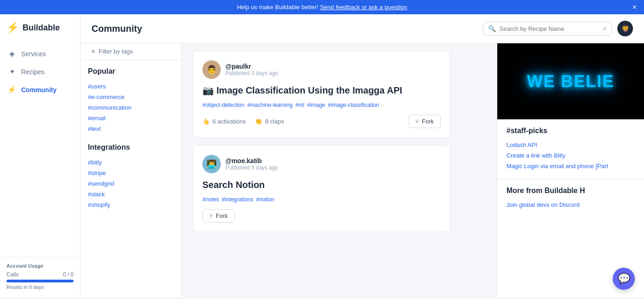 The height and width of the screenshot is (299, 644). I want to click on sidebar-item-label-recipes: Recipes, so click(33, 72).